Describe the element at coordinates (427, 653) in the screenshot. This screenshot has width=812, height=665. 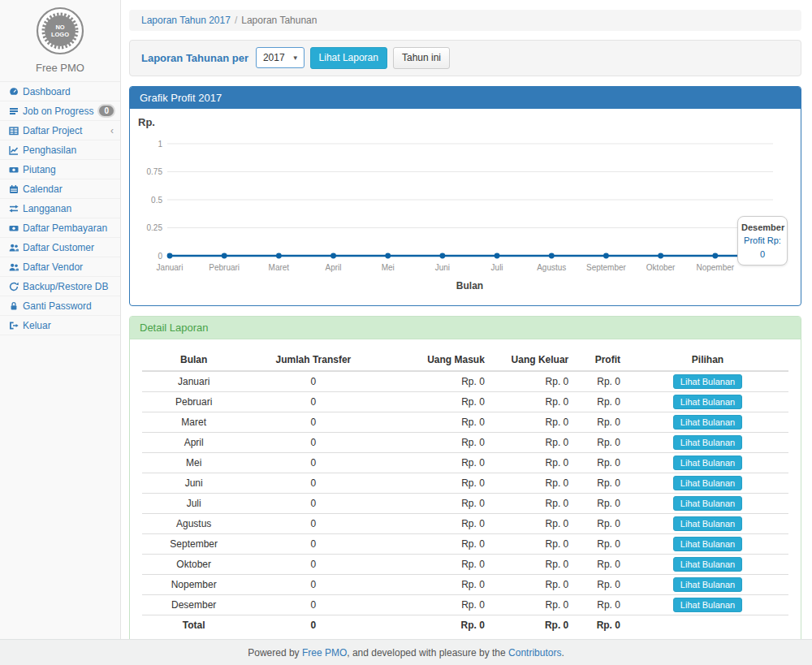
I see `footer-text: , and developed with pleasure by the` at that location.